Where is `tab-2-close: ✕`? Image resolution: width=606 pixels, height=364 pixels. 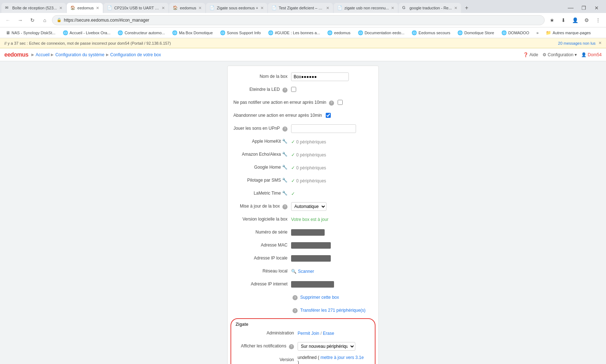
tab-2-close: ✕ is located at coordinates (97, 8).